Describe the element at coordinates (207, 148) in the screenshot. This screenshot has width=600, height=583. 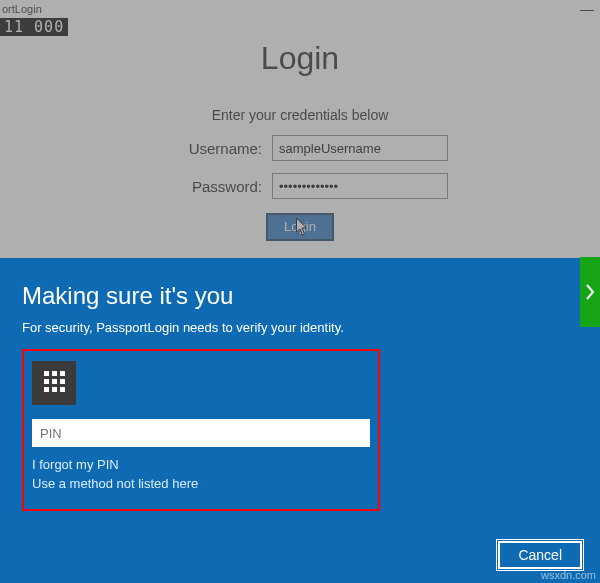
I see `username-label: Username:` at that location.